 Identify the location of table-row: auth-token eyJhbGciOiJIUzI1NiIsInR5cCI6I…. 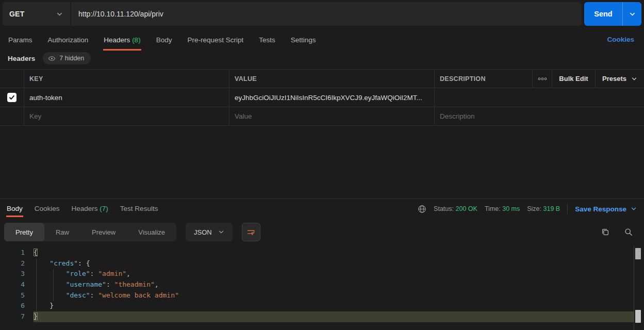
(322, 98).